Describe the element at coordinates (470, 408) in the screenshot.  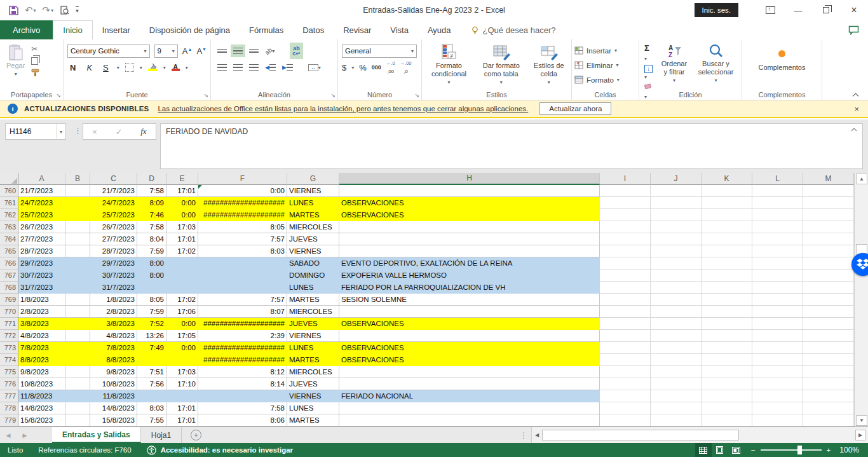
I see `cell-H778` at that location.